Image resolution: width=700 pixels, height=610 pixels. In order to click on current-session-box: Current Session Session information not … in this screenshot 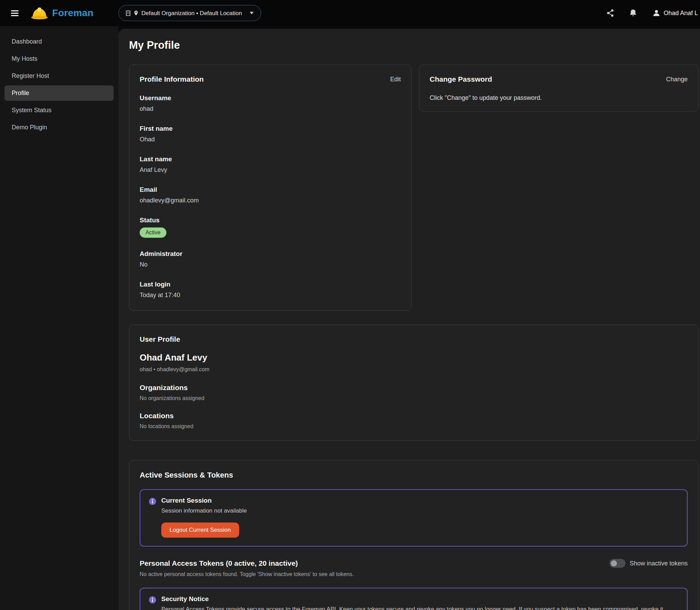, I will do `click(414, 518)`.